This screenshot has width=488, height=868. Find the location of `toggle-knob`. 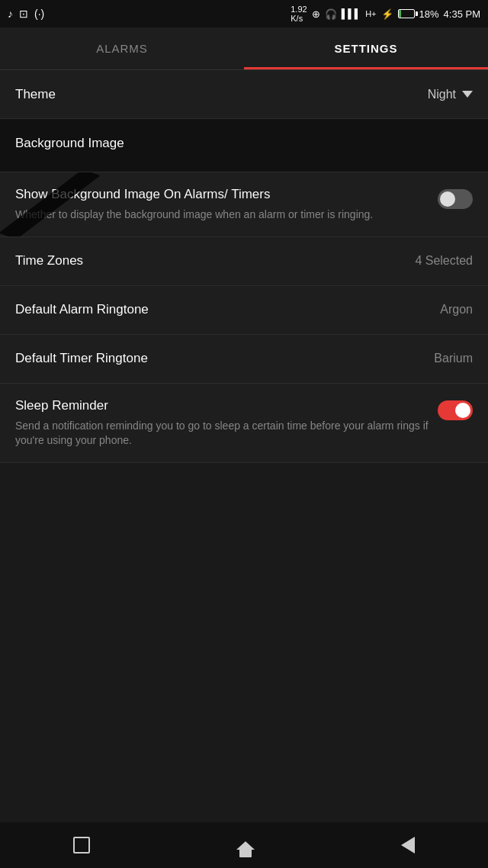

toggle-knob is located at coordinates (448, 199).